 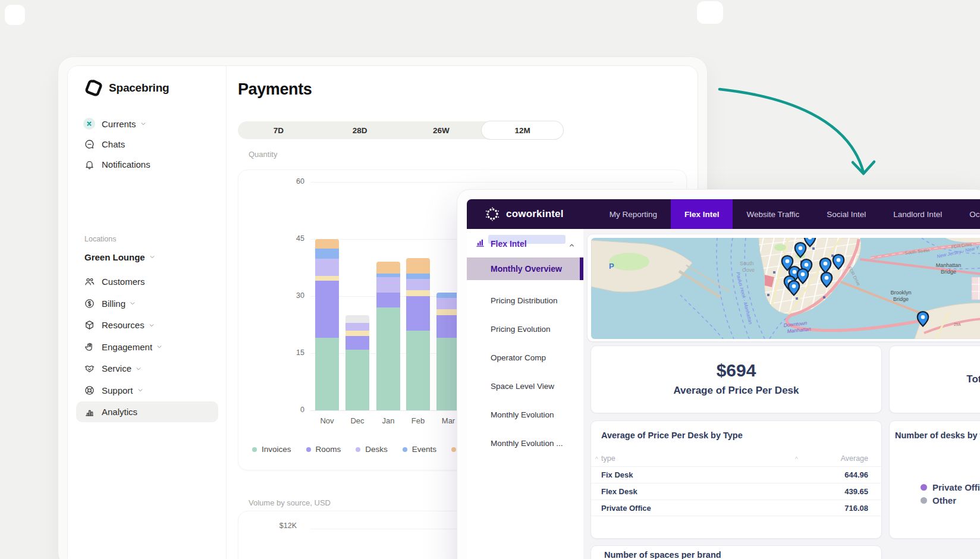 I want to click on sidebar-item-currents: Currents, so click(x=147, y=124).